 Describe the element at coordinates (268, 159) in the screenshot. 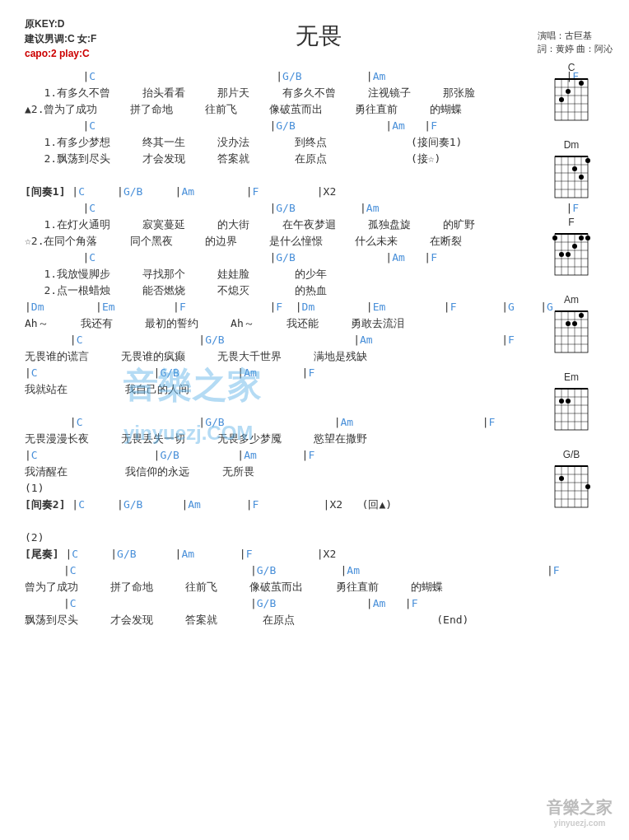

I see `lyric-line: 2.飘荡到尽头 才会发现 答案就 在原点 (接☆)` at that location.